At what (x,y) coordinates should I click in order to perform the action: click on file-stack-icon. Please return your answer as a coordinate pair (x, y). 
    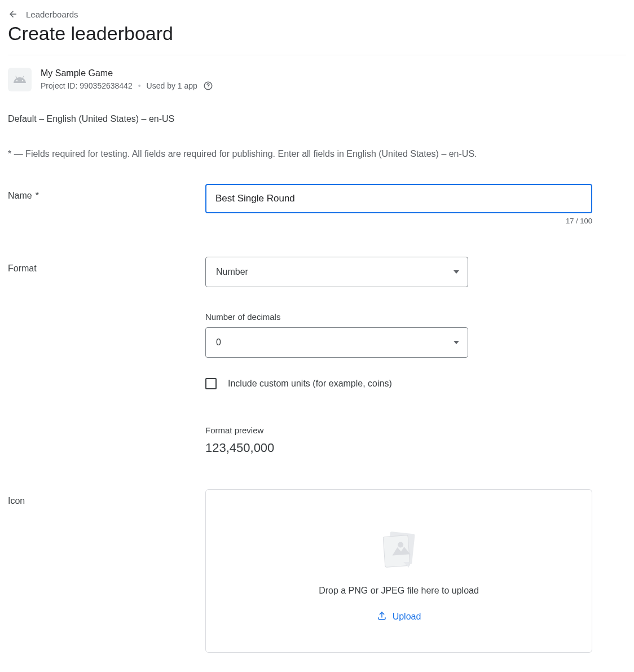
    Looking at the image, I should click on (399, 551).